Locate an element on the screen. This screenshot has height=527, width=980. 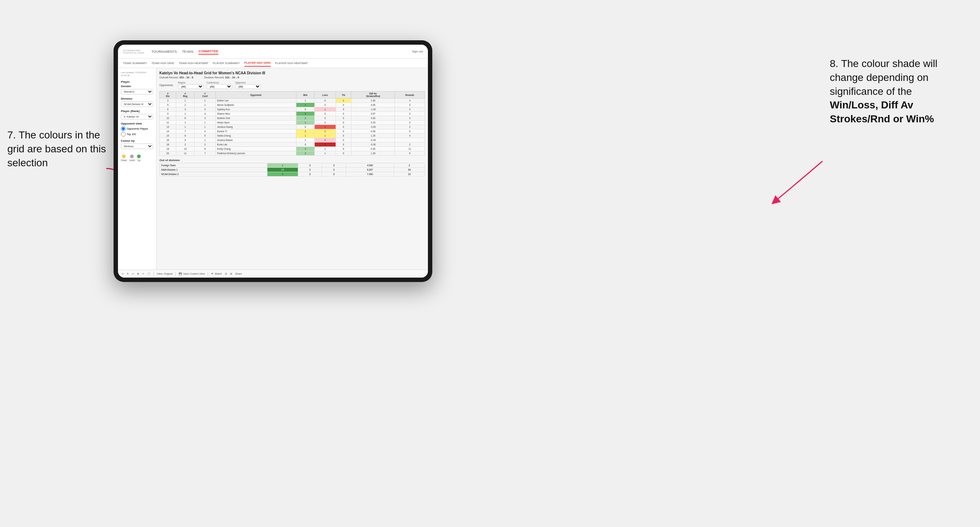
cell-out-diff: 7.400 is located at coordinates (370, 174).